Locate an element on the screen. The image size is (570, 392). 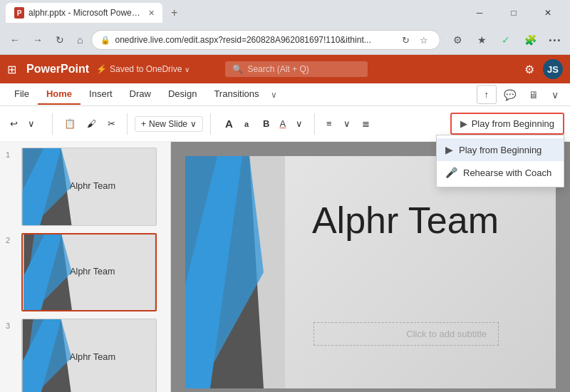
ribbon-header: ⊞ PowerPoint ⚡ Saved to OneDrive ∨ 🔍 Sea… is located at coordinates (285, 69).